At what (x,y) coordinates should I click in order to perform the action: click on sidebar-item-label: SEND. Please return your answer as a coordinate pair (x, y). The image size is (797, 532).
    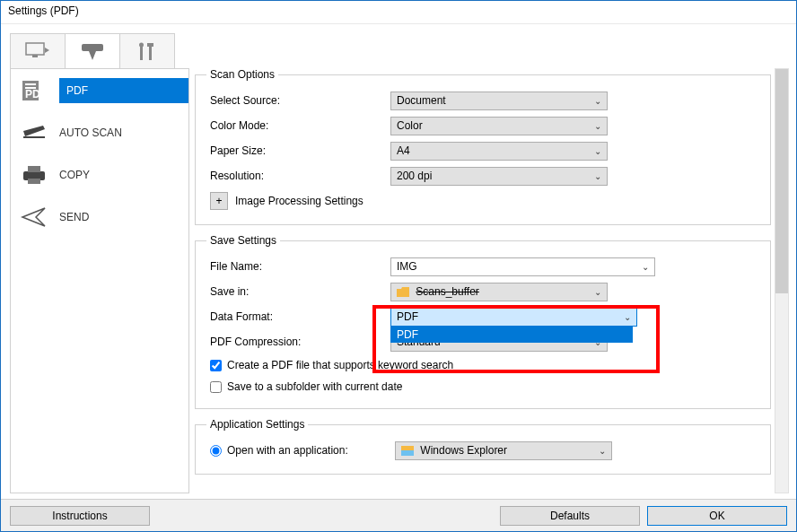
    Looking at the image, I should click on (74, 217).